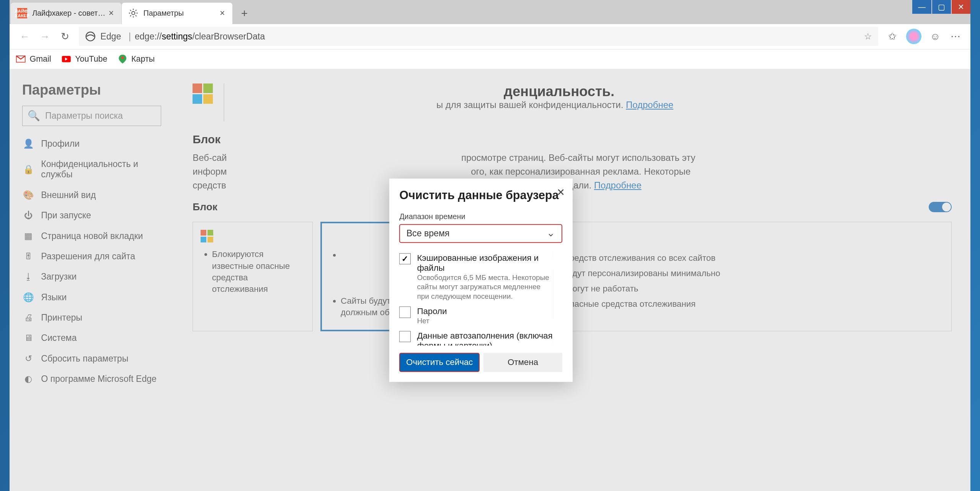  I want to click on edge-icon: ◐, so click(28, 379).